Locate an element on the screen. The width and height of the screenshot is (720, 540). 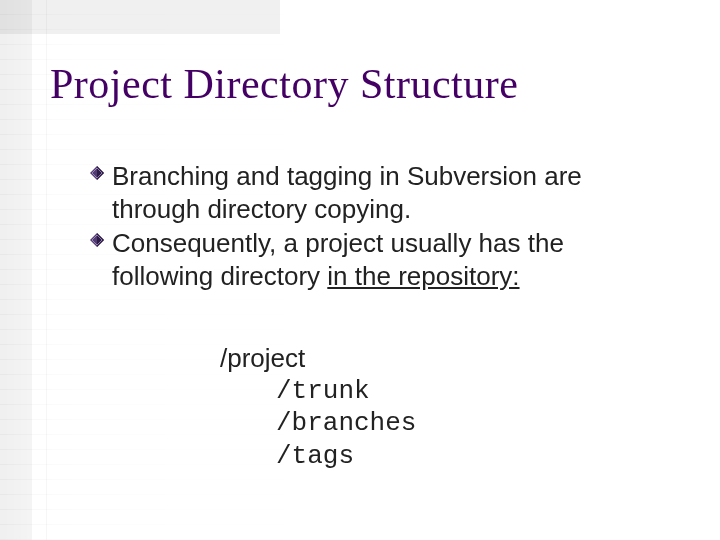
code-child: /tags is located at coordinates (318, 456).